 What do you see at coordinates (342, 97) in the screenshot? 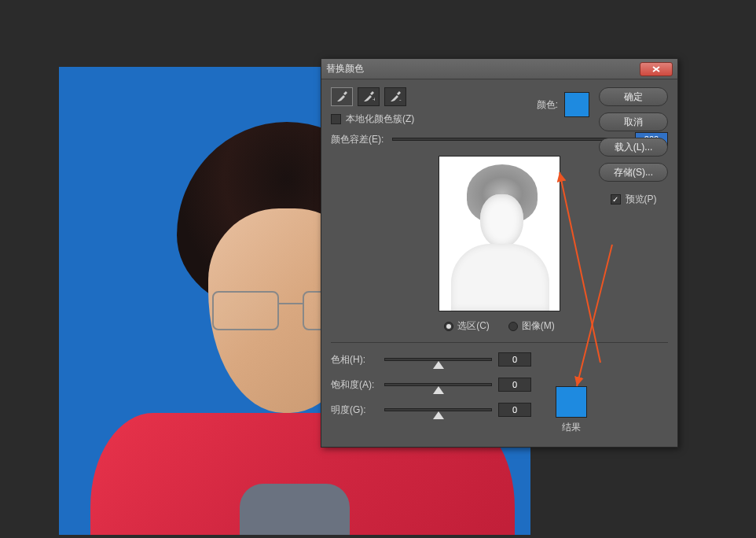
I see `eyedropper-tool` at bounding box center [342, 97].